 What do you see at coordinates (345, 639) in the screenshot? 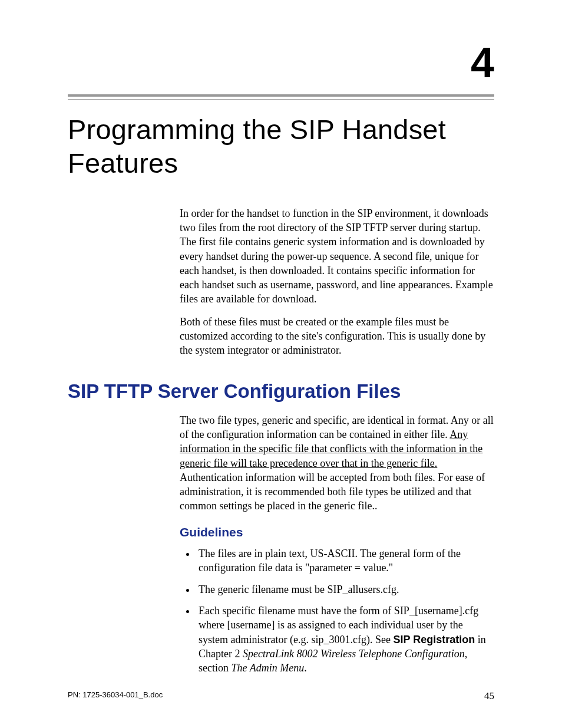
I see `list-item: Each specific filename must have the for…` at bounding box center [345, 639].